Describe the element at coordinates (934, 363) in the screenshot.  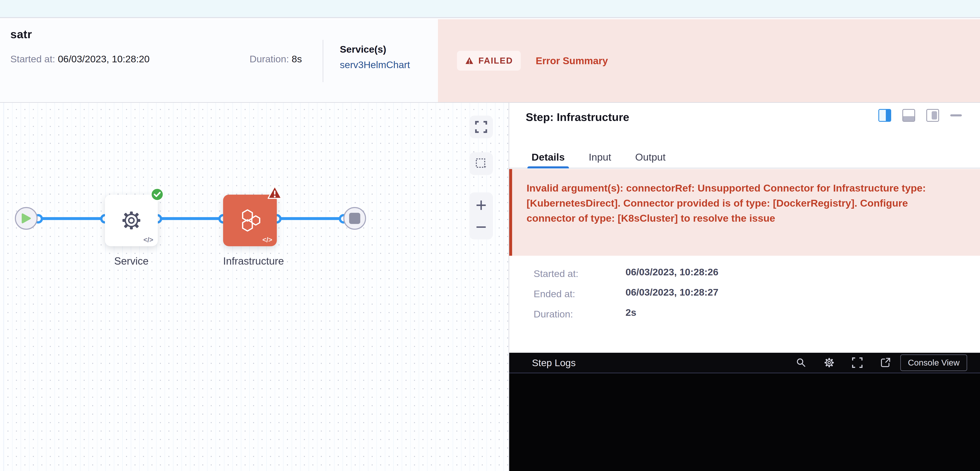
I see `console-view-button: Console View` at that location.